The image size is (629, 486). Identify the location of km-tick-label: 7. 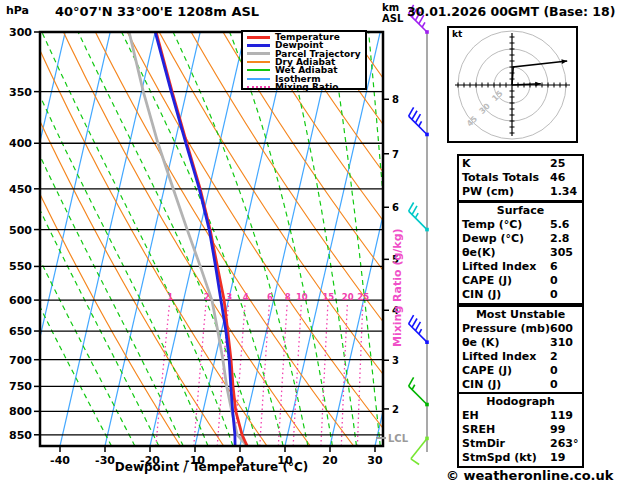
(396, 154).